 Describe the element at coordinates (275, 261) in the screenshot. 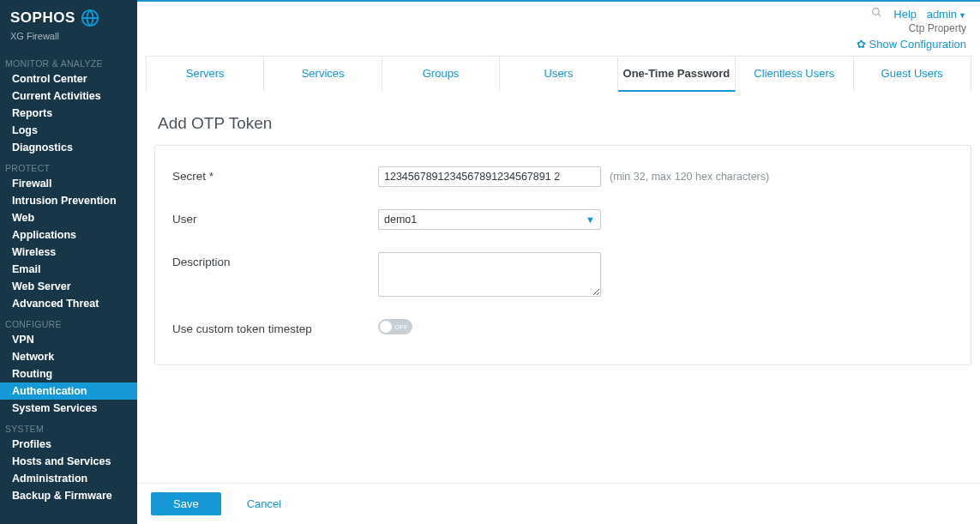

I see `description-label: Description` at that location.